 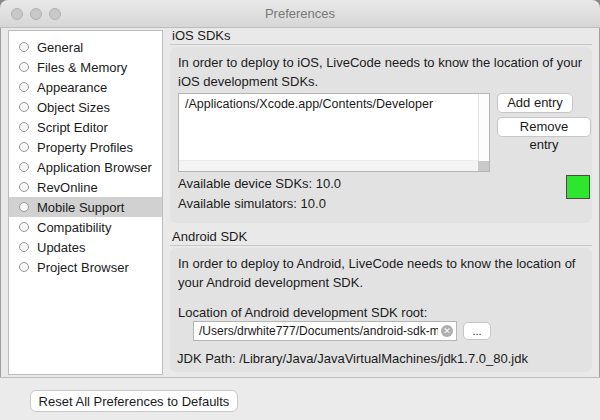 I want to click on sidebar-item-label: Compatibility, so click(x=74, y=228).